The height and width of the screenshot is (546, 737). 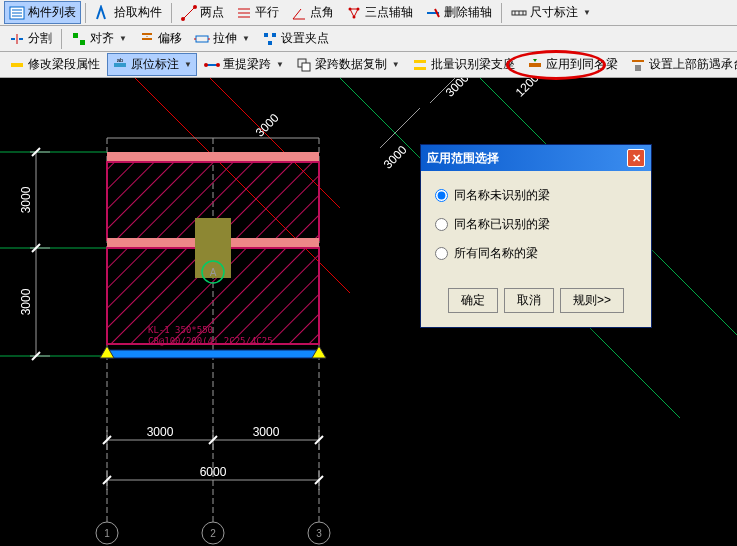 I want to click on parallel-label: 平行, so click(x=267, y=12).